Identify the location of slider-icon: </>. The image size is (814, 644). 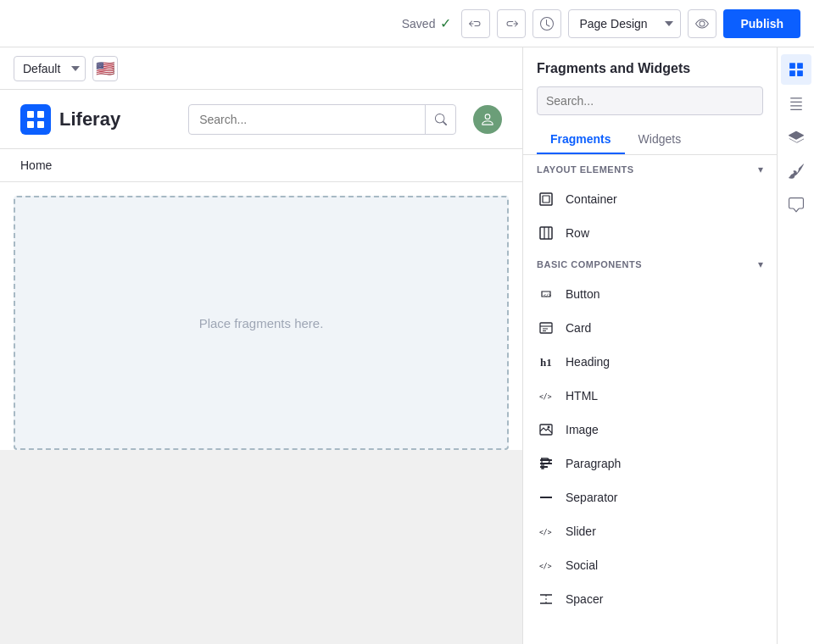
(546, 531).